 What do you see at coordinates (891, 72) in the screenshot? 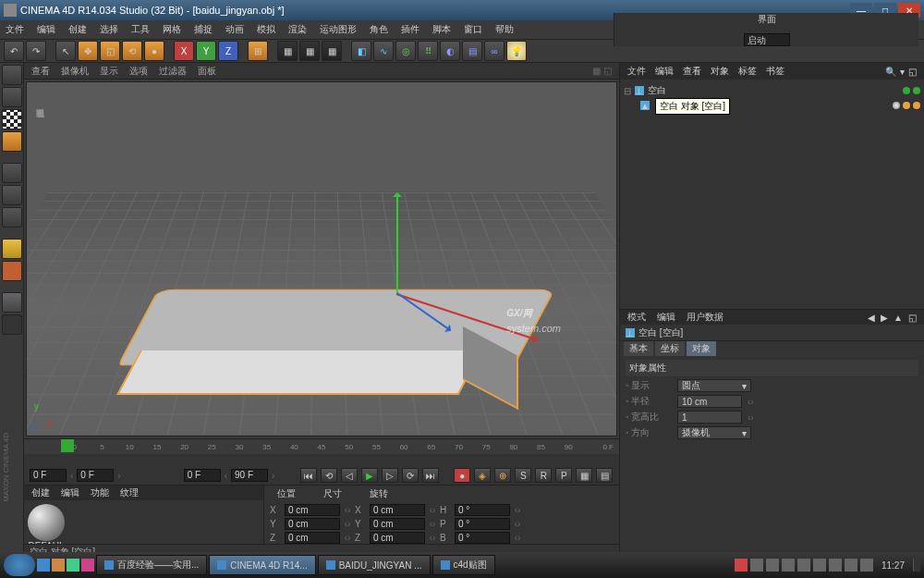
I see `search-icon: 🔍` at bounding box center [891, 72].